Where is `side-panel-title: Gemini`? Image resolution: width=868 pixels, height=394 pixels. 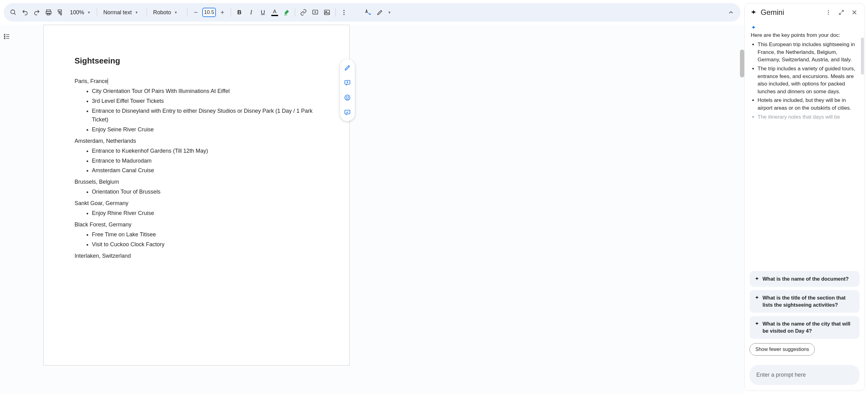
side-panel-title: Gemini is located at coordinates (790, 12).